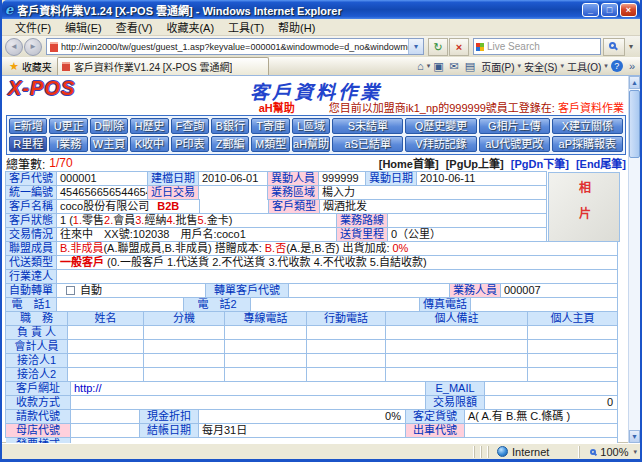  I want to click on page-menu-button: 页面(P), so click(498, 66).